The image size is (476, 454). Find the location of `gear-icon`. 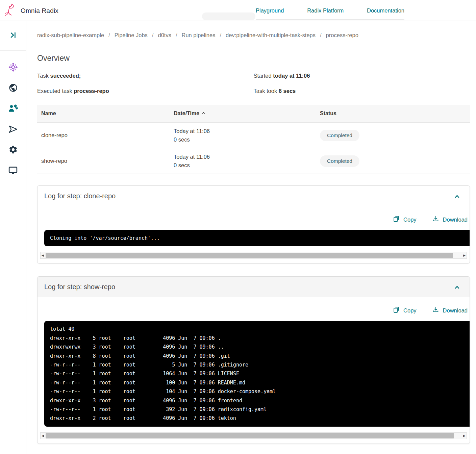

gear-icon is located at coordinates (13, 150).